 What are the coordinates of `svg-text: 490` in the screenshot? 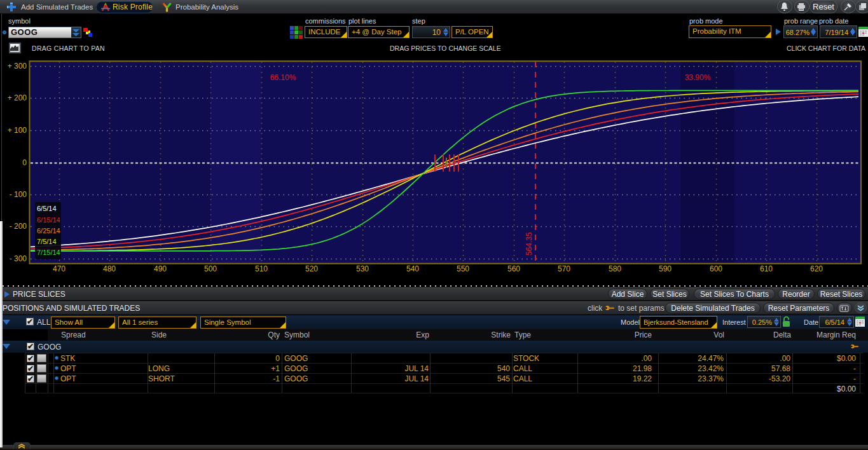 It's located at (160, 269).